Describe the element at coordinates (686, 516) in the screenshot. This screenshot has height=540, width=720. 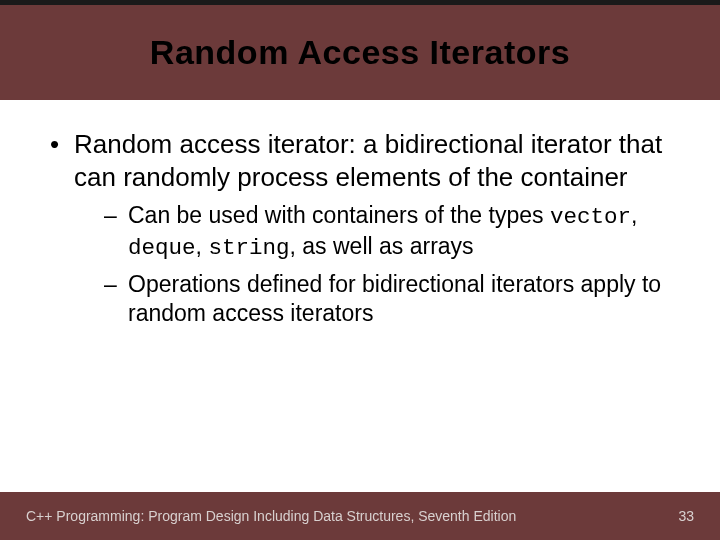
I see `footer-page-number: 33` at that location.